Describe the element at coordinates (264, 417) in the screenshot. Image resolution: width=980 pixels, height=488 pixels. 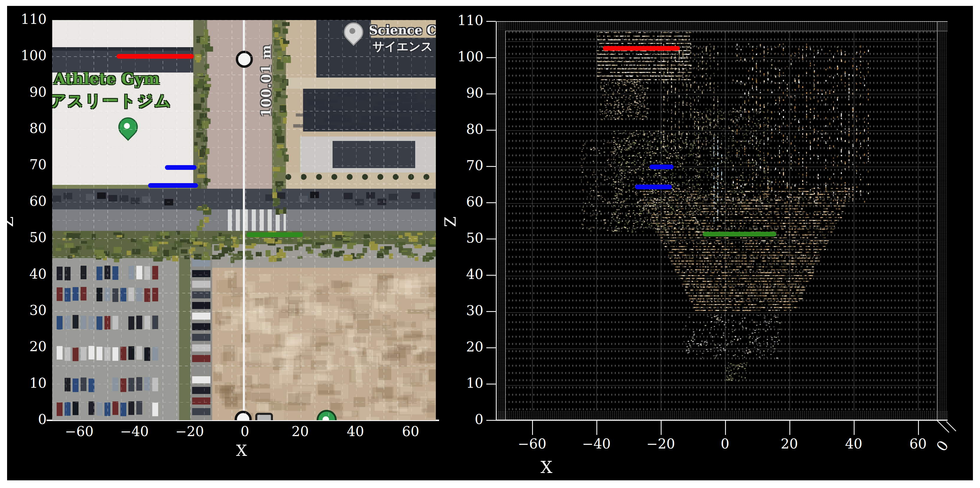
I see `station-square-marker` at that location.